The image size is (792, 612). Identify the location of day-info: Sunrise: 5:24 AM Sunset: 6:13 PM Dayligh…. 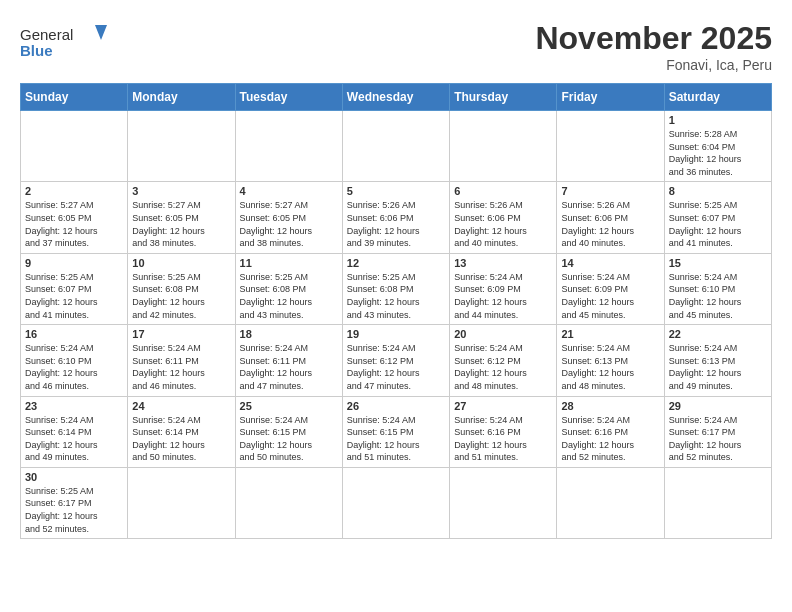
(718, 367).